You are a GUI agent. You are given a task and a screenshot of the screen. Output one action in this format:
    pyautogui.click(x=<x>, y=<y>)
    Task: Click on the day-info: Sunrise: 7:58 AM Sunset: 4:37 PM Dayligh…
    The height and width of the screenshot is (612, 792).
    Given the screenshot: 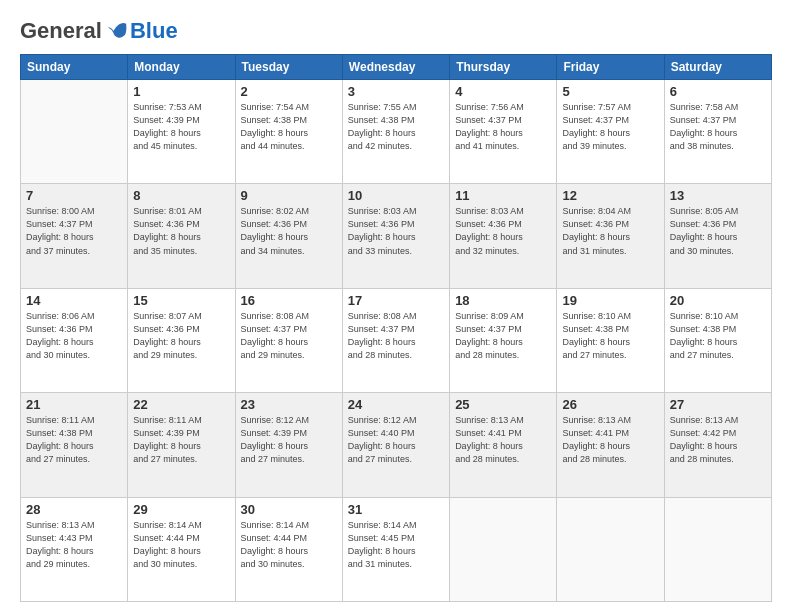 What is the action you would take?
    pyautogui.click(x=718, y=127)
    